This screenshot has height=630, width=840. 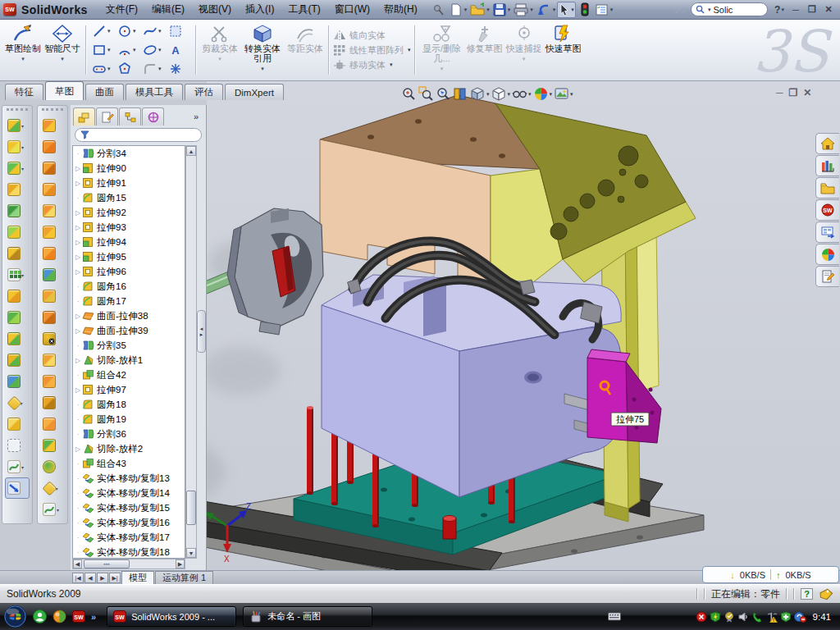 I want to click on menu-item-3: 视图(V), so click(x=215, y=10).